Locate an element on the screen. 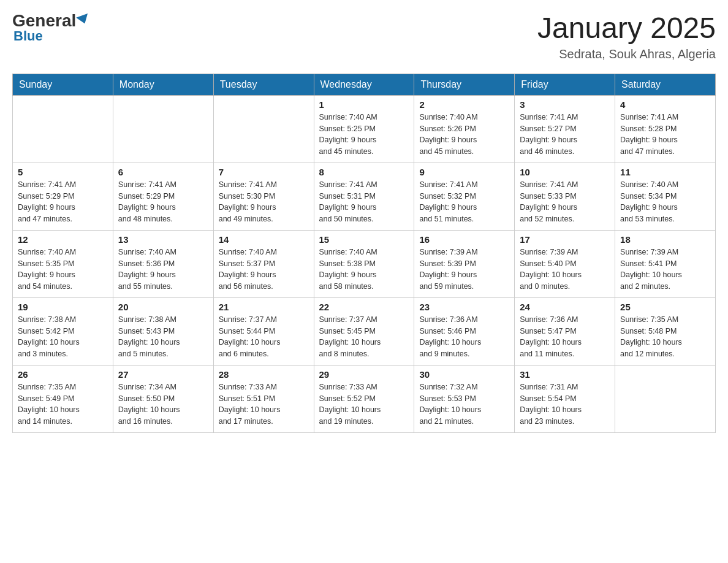 This screenshot has width=728, height=563. day-number: 16 is located at coordinates (464, 239).